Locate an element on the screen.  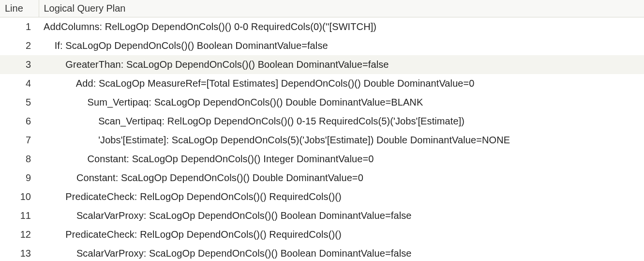
line-number: 9 is located at coordinates (19, 178).